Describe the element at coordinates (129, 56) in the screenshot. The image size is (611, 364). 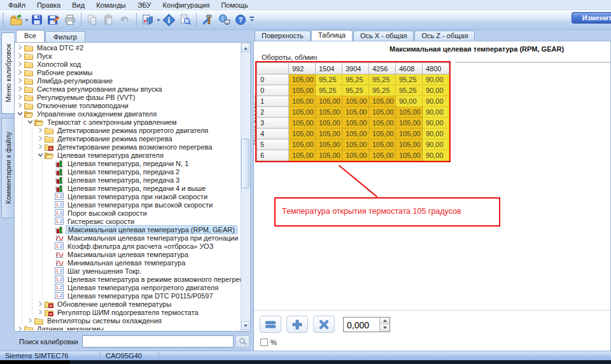
I see `tree-item: Пуск` at that location.